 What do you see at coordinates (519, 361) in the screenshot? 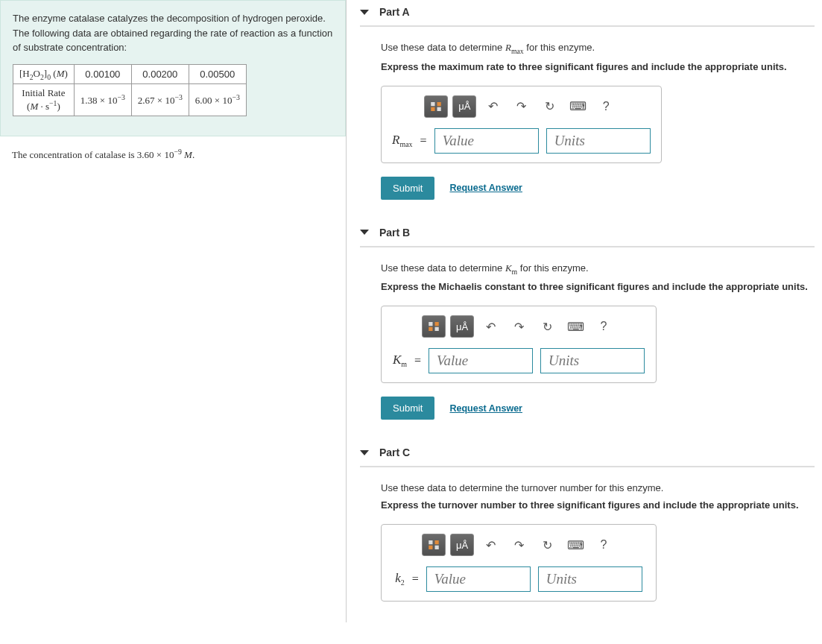
I see `input-row: Km =` at bounding box center [519, 361].